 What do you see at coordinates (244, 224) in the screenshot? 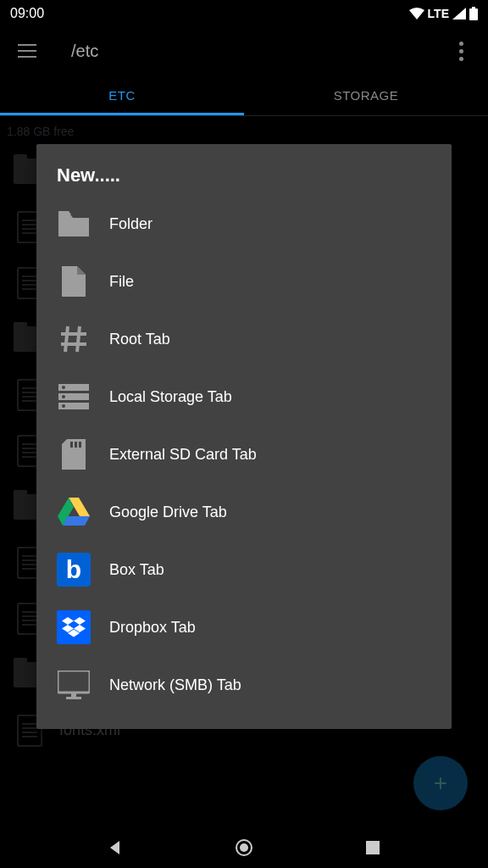
I see `dialog-item-folder: Folder` at bounding box center [244, 224].